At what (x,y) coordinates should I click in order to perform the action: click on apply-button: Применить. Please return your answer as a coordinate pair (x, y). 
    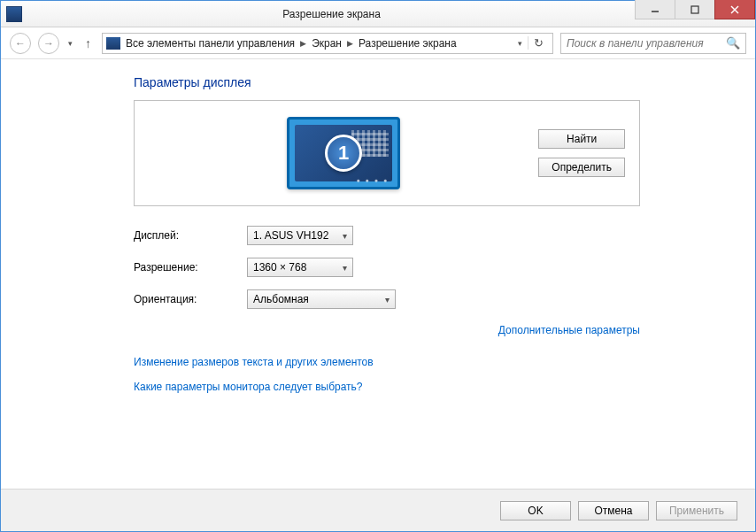
    Looking at the image, I should click on (697, 511).